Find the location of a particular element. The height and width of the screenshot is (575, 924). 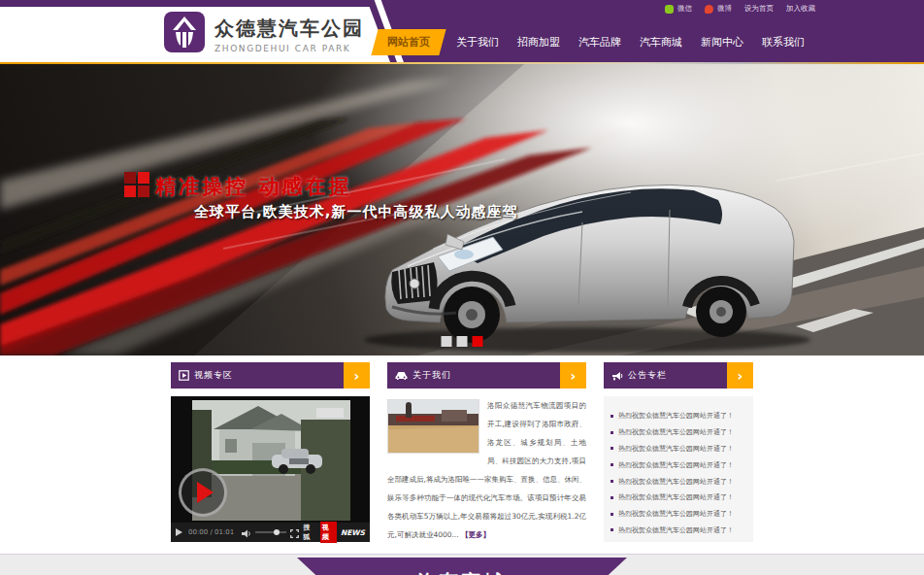

nav-item-join: 招商加盟 is located at coordinates (539, 43).